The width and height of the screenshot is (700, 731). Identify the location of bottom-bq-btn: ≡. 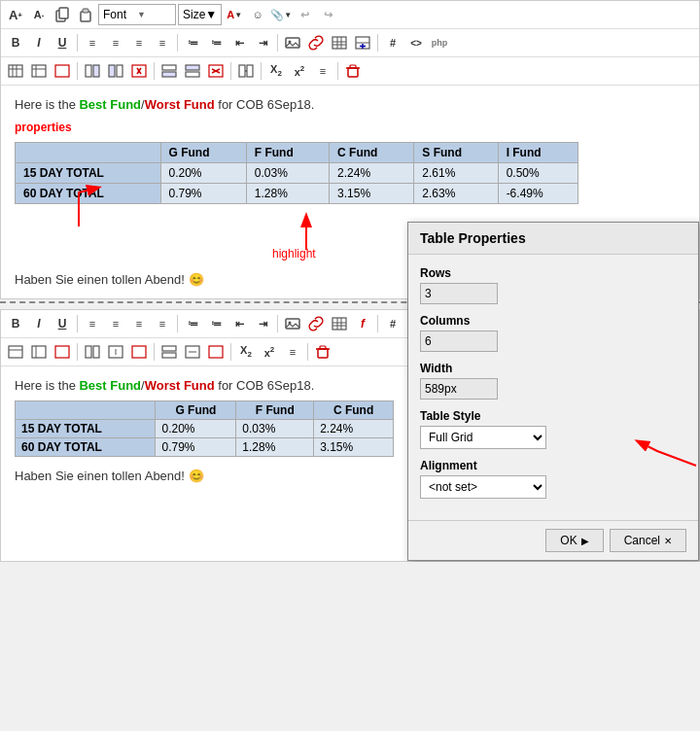
(293, 352).